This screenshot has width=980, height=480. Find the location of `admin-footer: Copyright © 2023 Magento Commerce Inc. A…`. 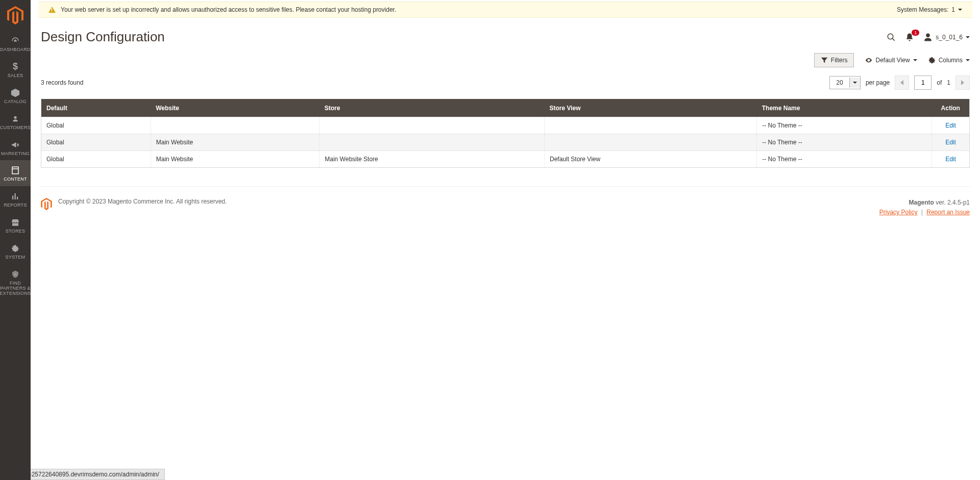

admin-footer: Copyright © 2023 Magento Commerce Inc. A… is located at coordinates (505, 202).